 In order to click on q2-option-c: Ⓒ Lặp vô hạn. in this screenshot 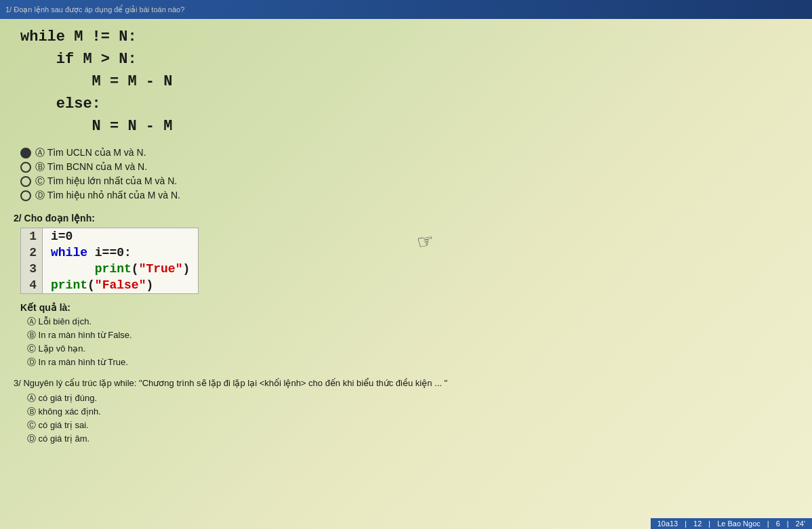, I will do `click(413, 349)`.